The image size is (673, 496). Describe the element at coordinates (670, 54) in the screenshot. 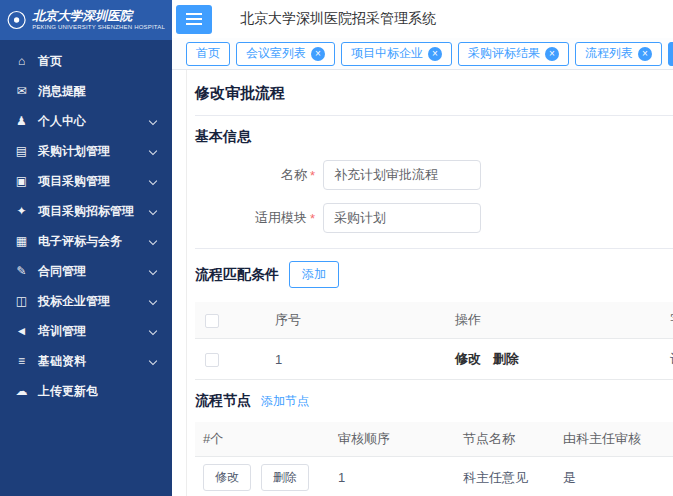

I see `tab-process: 流程 ×` at that location.